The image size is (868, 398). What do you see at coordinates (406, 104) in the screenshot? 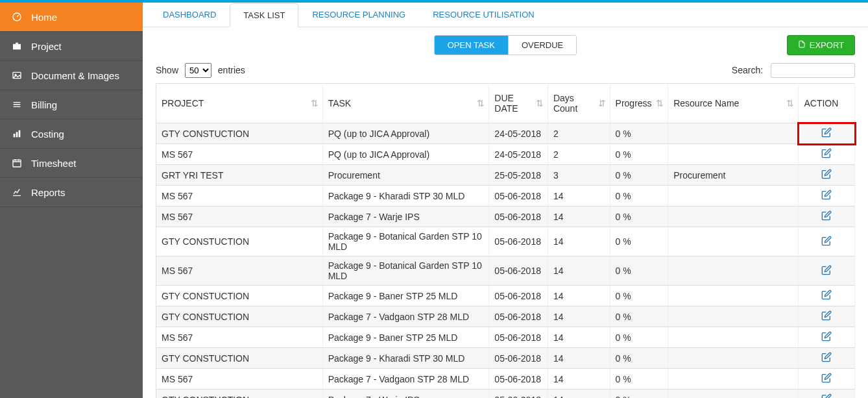
I see `header-task: TASK⇅` at bounding box center [406, 104].